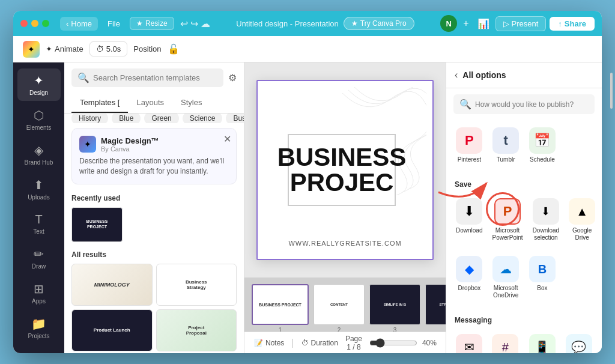 The image size is (615, 364). I want to click on publish-title: All options, so click(484, 75).